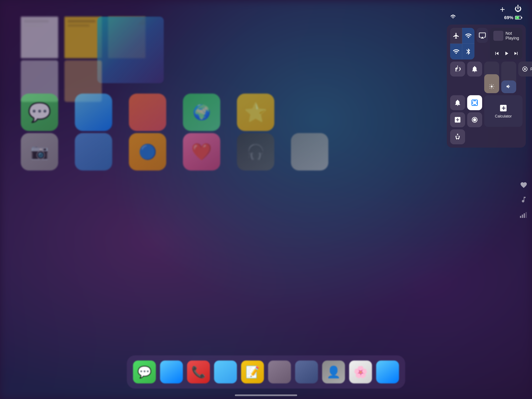 The image size is (532, 399). What do you see at coordinates (503, 116) in the screenshot?
I see `cc-calculator-label: Calculator` at bounding box center [503, 116].